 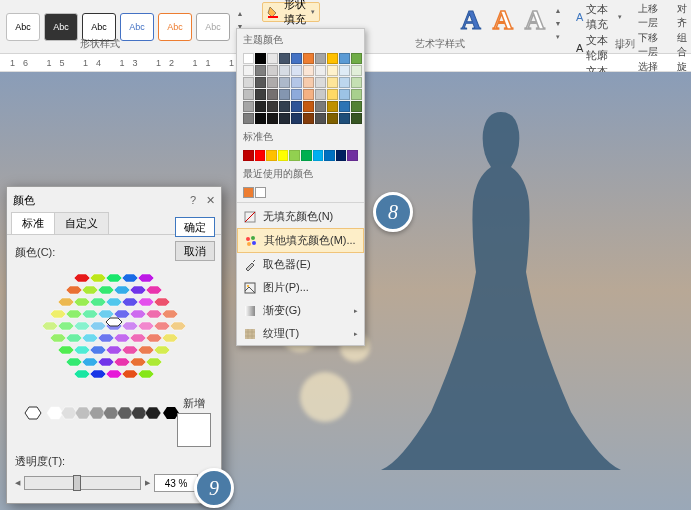 I want to click on cancel-button: 取消, so click(x=195, y=251).